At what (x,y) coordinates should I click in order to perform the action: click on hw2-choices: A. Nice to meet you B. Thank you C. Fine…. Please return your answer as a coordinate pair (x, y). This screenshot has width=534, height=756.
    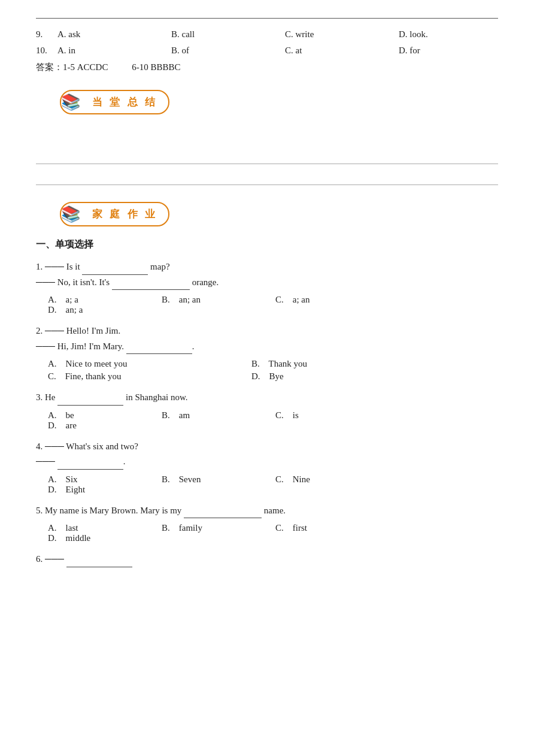
    Looking at the image, I should click on (273, 370).